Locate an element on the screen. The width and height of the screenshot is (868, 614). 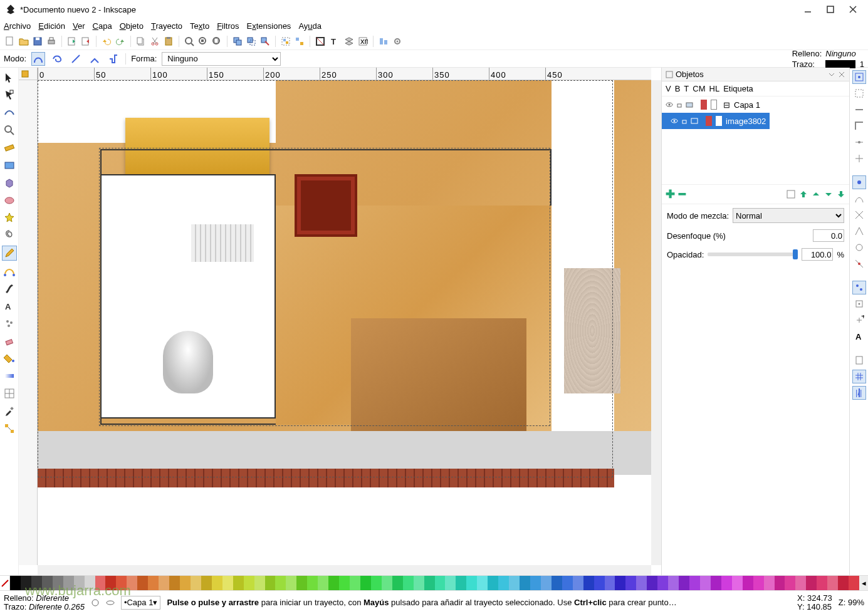
import-icon is located at coordinates (72, 41).